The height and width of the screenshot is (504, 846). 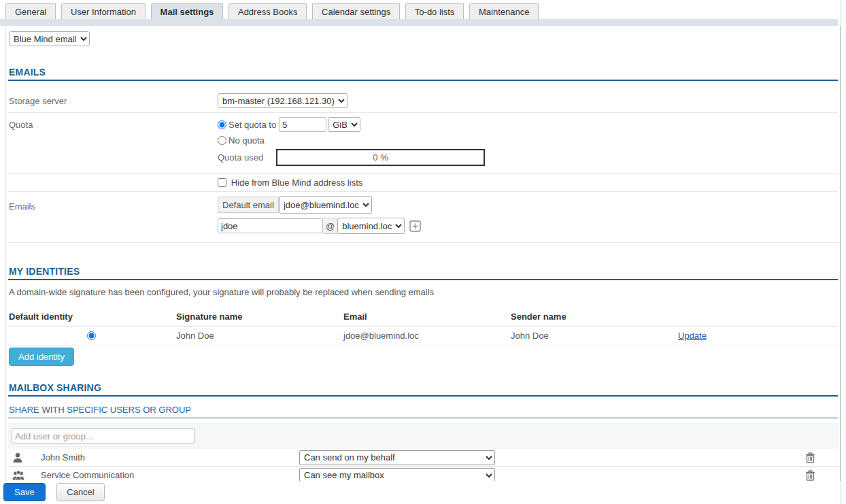 What do you see at coordinates (103, 436) in the screenshot?
I see `add-user-or-group-input` at bounding box center [103, 436].